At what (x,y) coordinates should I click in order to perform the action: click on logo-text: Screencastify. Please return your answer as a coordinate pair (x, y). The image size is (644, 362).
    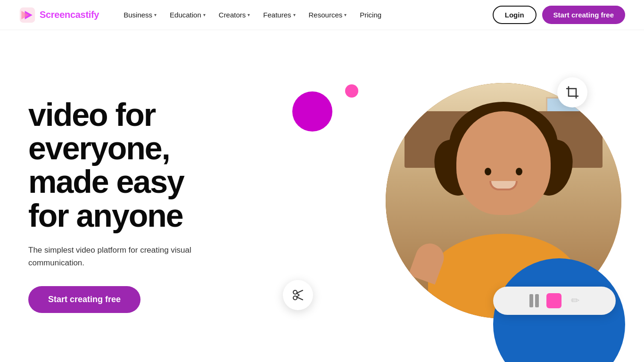
    Looking at the image, I should click on (69, 15).